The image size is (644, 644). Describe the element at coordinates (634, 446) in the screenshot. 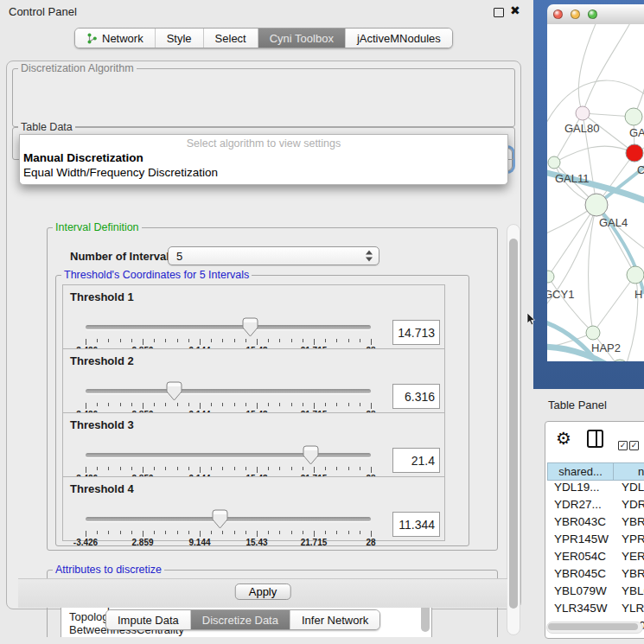

I see `deselect-all-checkbox-icon: ✓` at that location.